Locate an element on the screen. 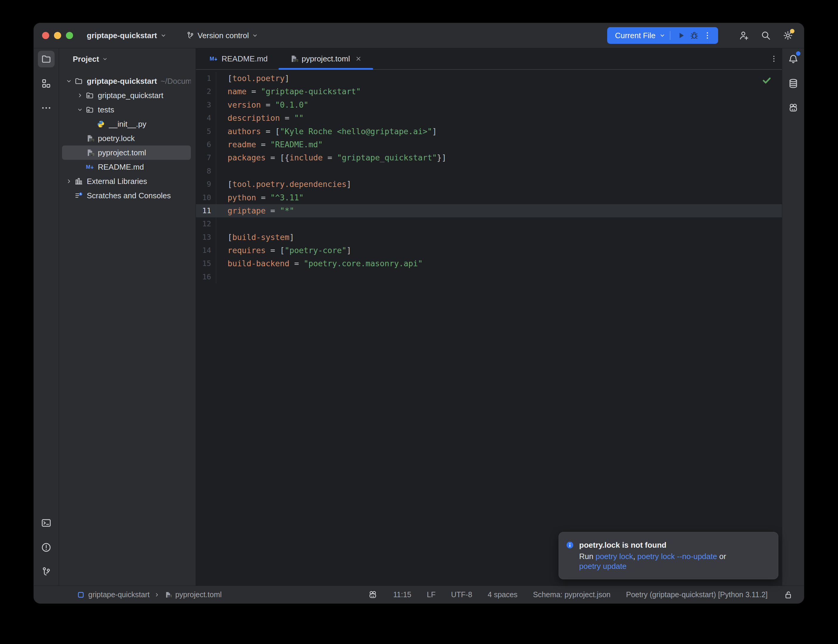 The width and height of the screenshot is (838, 644). notifications-bell-tool-button is located at coordinates (794, 59).